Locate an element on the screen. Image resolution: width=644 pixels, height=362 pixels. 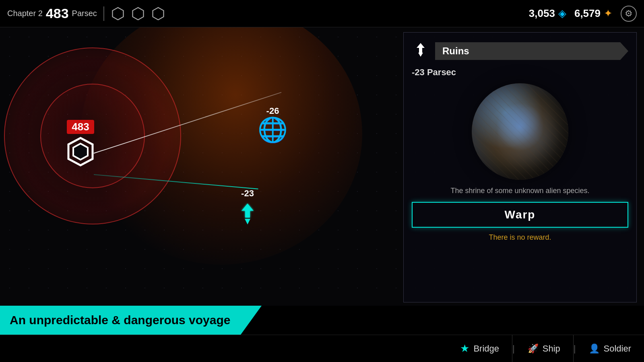
top-right: 3,053 ◈ 6,579 ✦ ⚙ is located at coordinates (583, 14).